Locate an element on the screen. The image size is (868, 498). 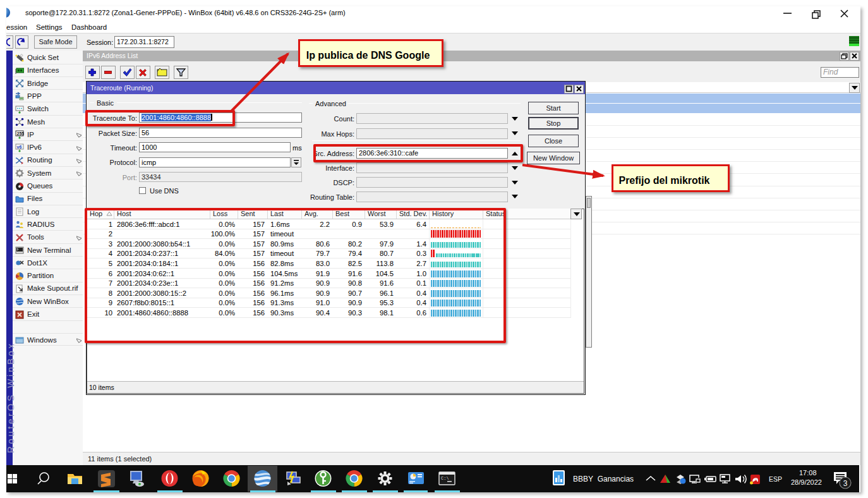
svg-text: C:\ is located at coordinates (445, 478).